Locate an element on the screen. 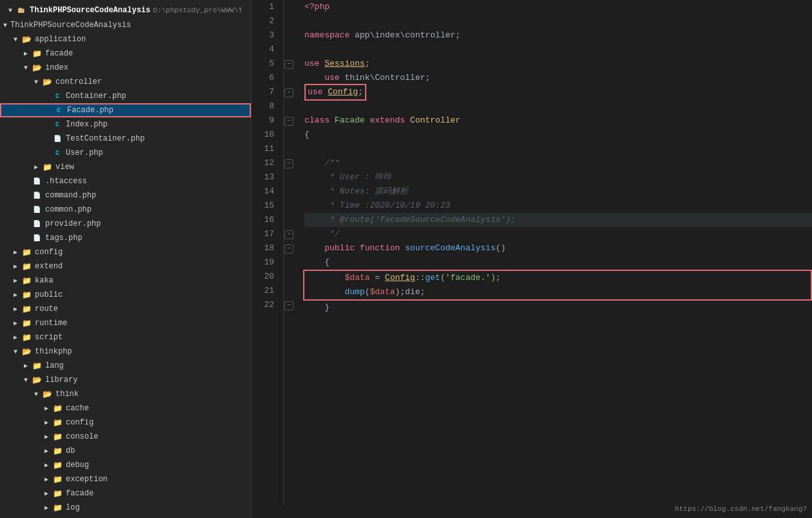 This screenshot has height=518, width=812. tree-item-debug: 📁debug is located at coordinates (125, 465).